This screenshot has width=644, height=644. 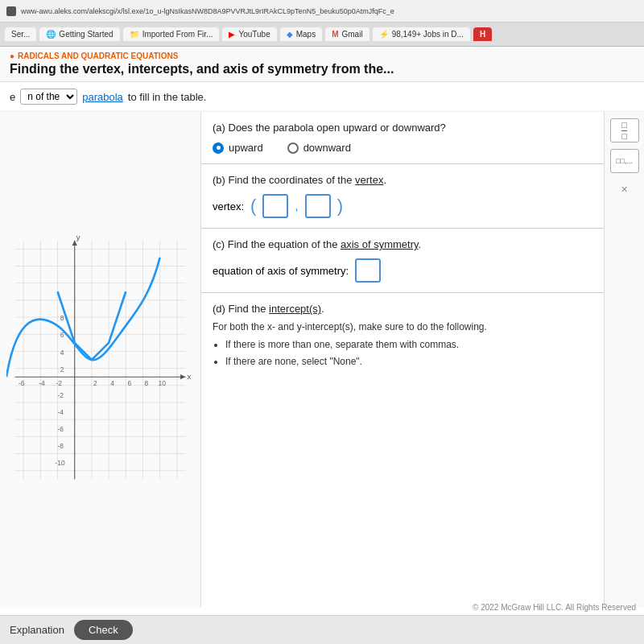 I want to click on paren-left-icon: (, so click(x=253, y=206).